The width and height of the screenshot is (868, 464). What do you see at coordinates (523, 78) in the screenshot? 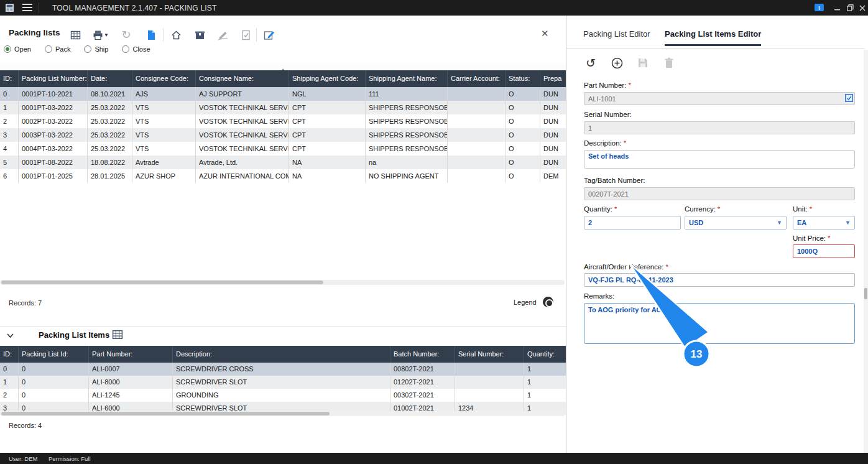
I see `column-header: Status:` at bounding box center [523, 78].